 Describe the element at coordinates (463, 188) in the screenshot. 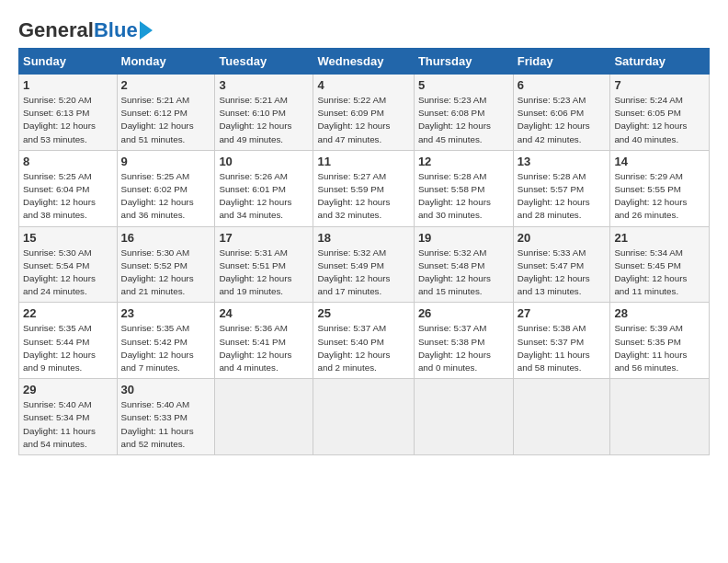

I see `calendar-cell: 12Sunrise: 5:28 AMSunset: 5:58 PMDayligh…` at that location.